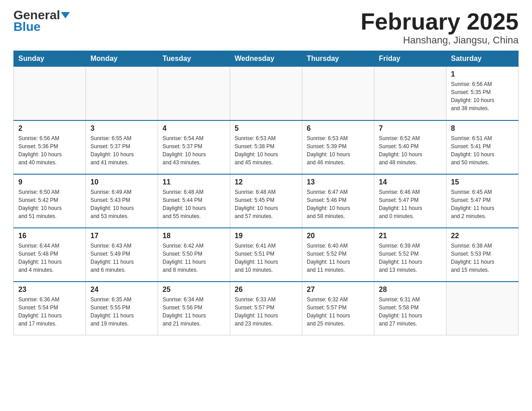 This screenshot has height=411, width=532. I want to click on day-number: 7, so click(410, 128).